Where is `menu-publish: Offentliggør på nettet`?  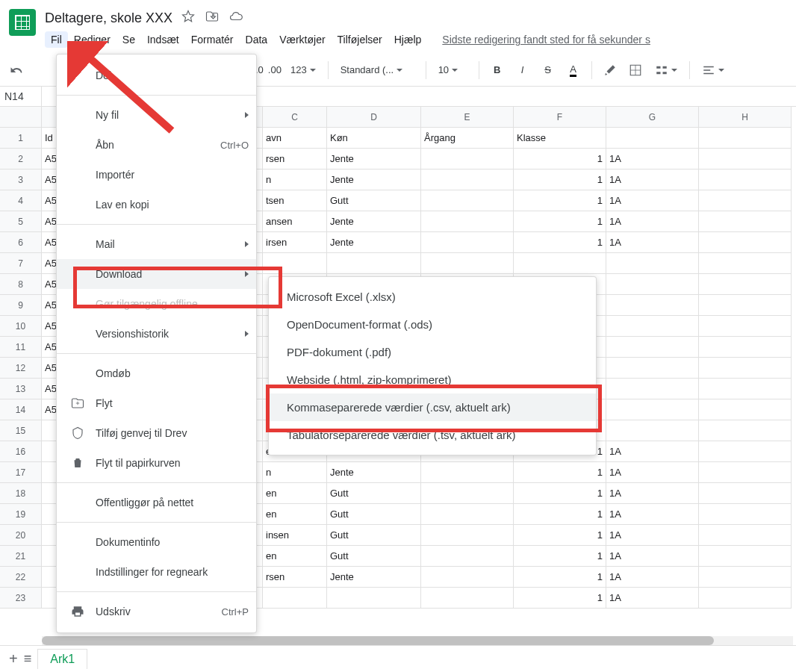 menu-publish: Offentliggør på nettet is located at coordinates (157, 503).